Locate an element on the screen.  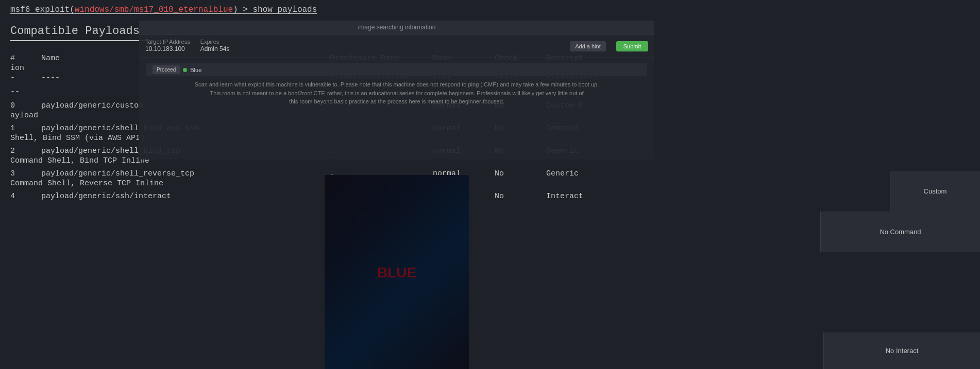
command-text: ) > show payloads is located at coordinates (275, 10).